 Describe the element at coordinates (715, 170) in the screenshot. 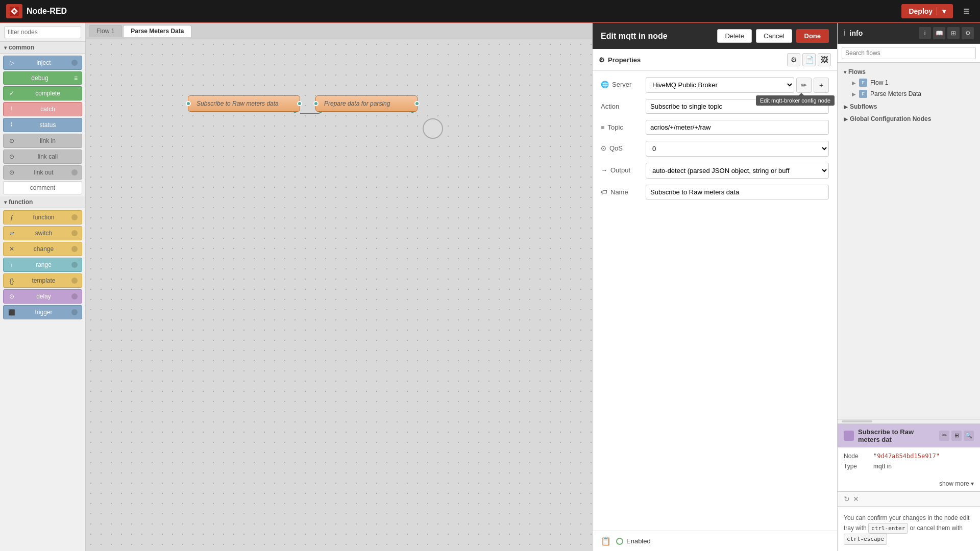

I see `output-form-row: → Output auto-detect (parsed JSON object…` at that location.